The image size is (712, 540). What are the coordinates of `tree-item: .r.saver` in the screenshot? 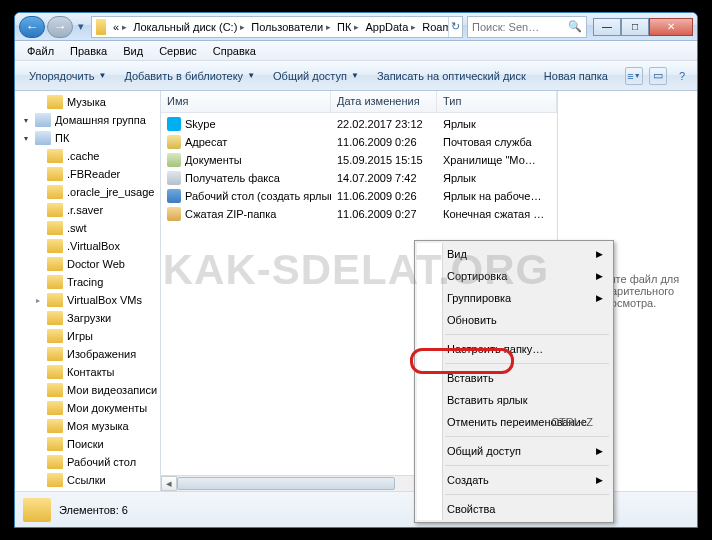 It's located at (88, 210).